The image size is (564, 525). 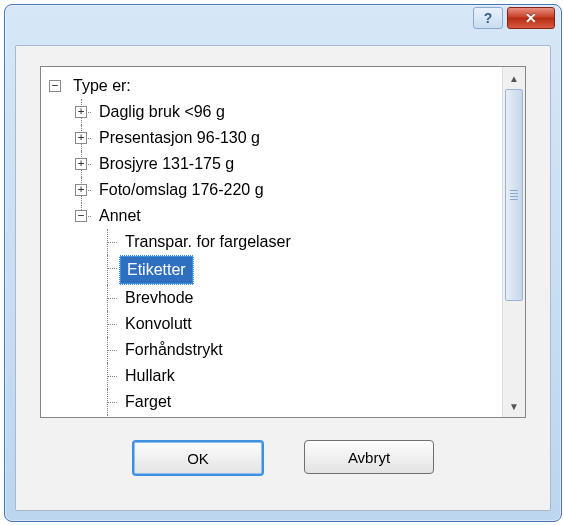 I want to click on tree-item-label: Presentasjon 96-130 g, so click(x=180, y=138).